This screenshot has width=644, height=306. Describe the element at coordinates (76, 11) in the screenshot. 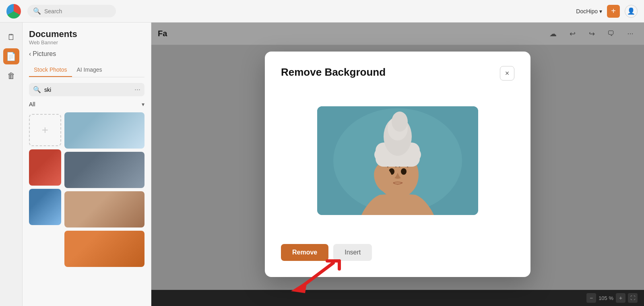

I see `search-input` at that location.